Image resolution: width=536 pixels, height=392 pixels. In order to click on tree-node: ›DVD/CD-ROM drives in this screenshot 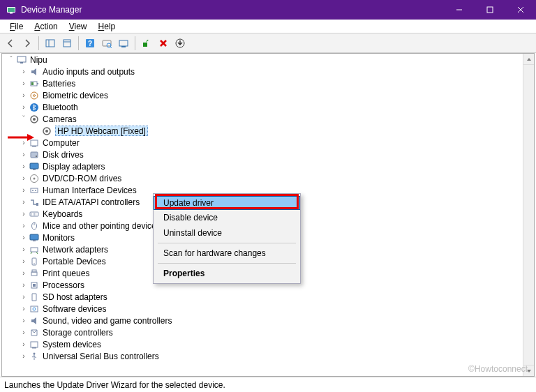, I will do `click(262, 179)`.